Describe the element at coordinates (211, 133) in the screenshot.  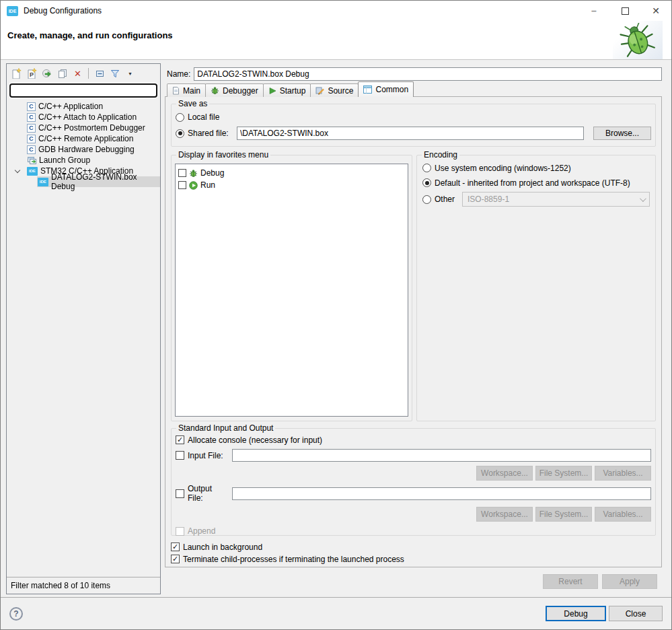
I see `shared-file-label: Shared file:` at that location.